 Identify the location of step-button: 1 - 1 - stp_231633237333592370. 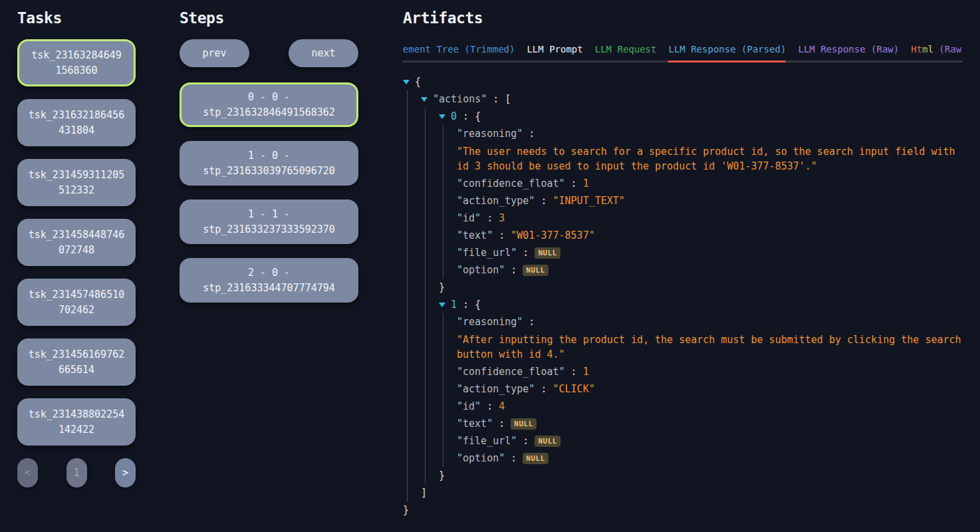
(269, 222).